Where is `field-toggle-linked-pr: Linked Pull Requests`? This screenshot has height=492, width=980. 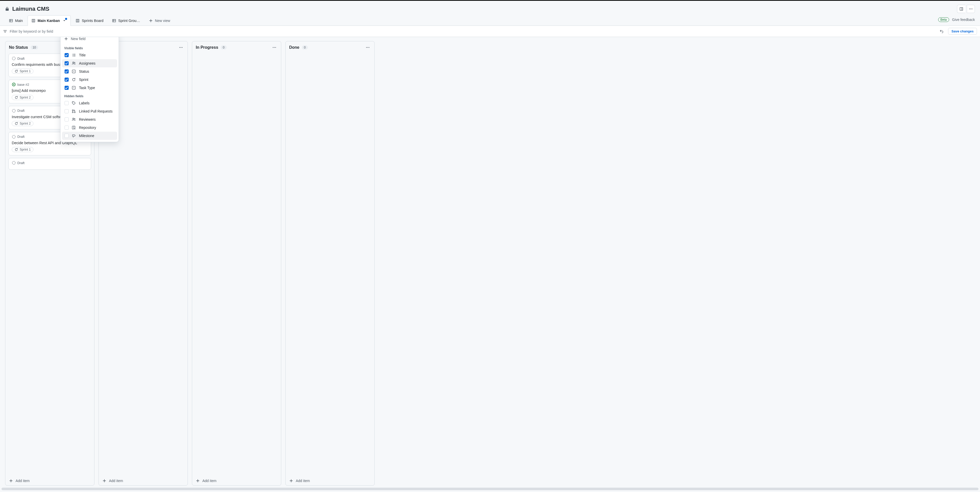 field-toggle-linked-pr: Linked Pull Requests is located at coordinates (90, 111).